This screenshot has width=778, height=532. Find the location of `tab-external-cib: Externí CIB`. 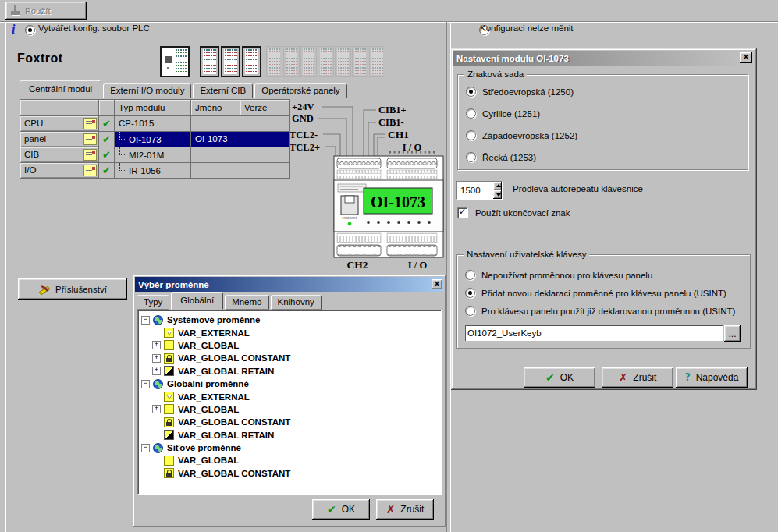

tab-external-cib: Externí CIB is located at coordinates (223, 90).